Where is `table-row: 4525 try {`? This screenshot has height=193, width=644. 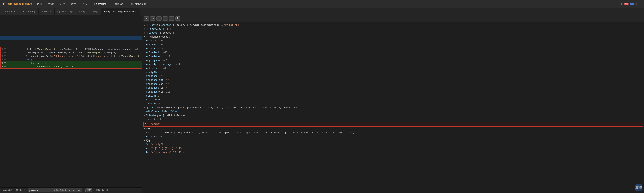
table-row: 4525 try { is located at coordinates (72, 60).